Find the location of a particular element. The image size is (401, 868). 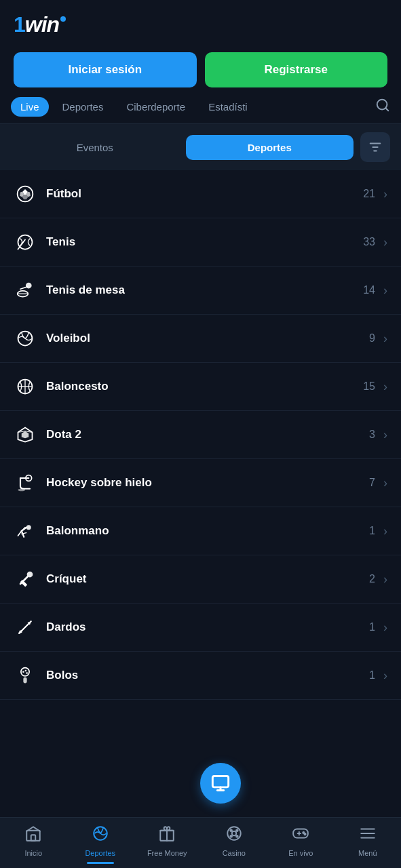

bottom-nav: Inicio Deportes Free Money is located at coordinates (201, 842).